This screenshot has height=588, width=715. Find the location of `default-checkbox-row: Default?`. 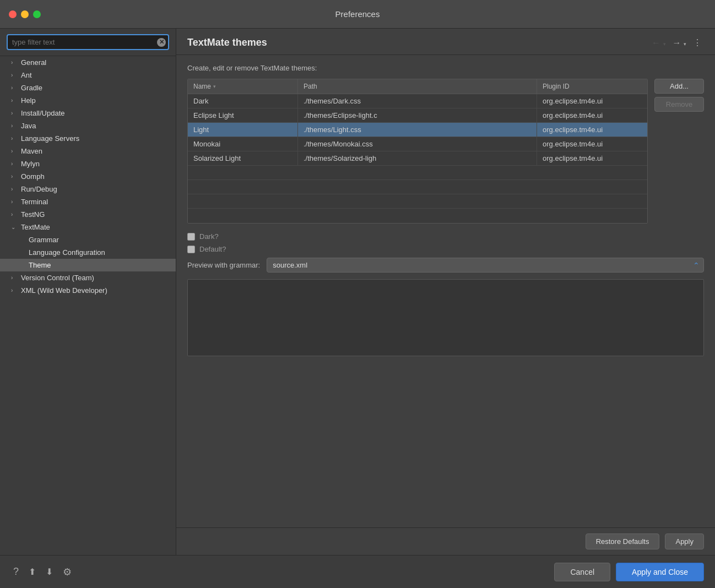

default-checkbox-row: Default? is located at coordinates (446, 249).